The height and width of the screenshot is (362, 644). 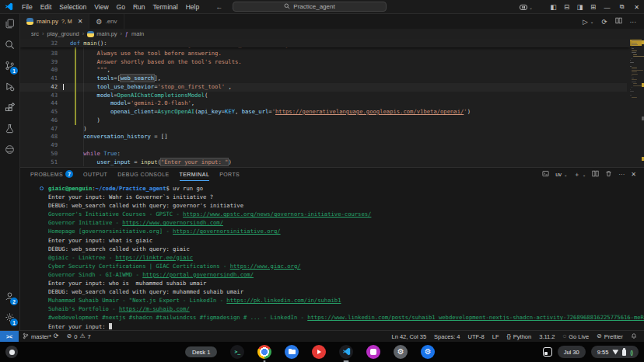 I want to click on line-number: 43, so click(x=39, y=96).